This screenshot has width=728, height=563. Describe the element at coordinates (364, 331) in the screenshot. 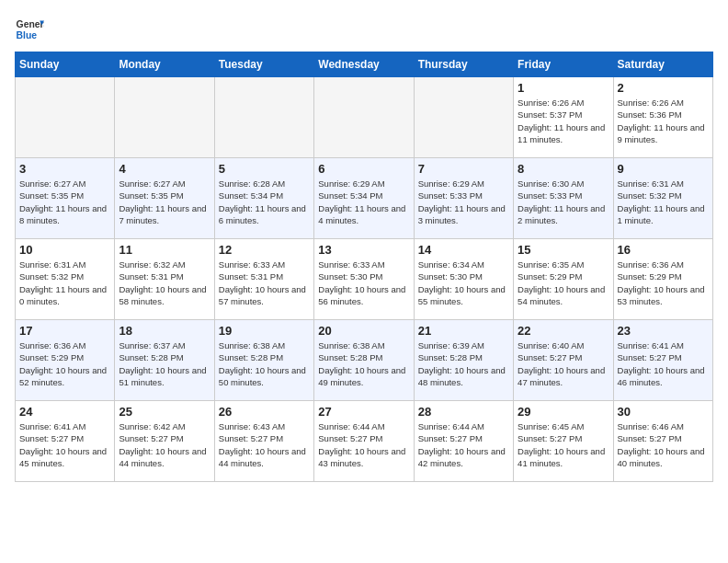

I see `day-number: 20` at that location.